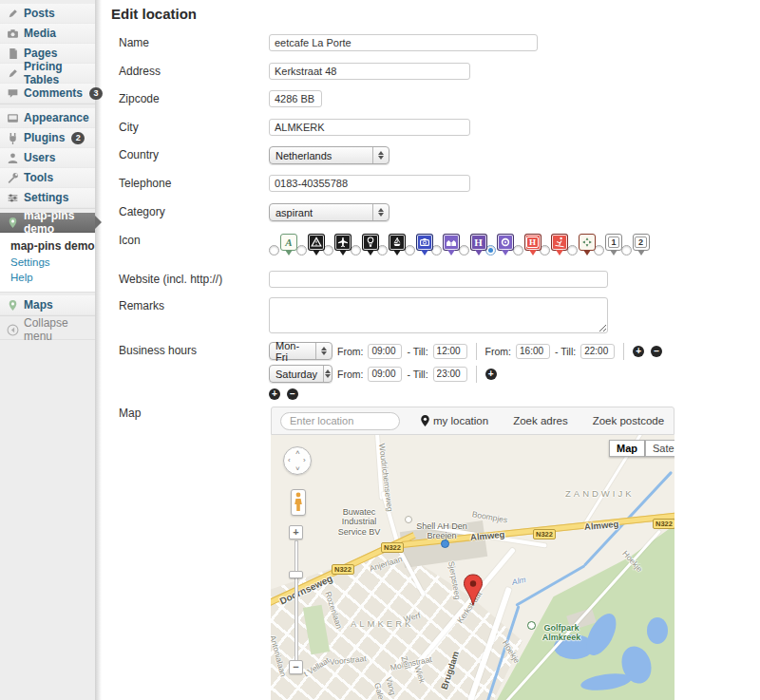 The width and height of the screenshot is (760, 700). What do you see at coordinates (48, 93) in the screenshot?
I see `sidebar-item-comments: Comments 3` at bounding box center [48, 93].